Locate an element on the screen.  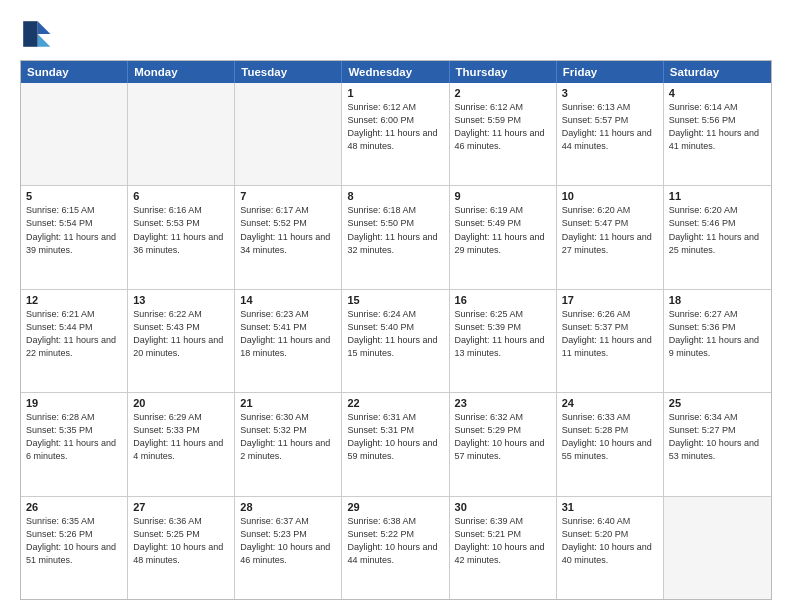
calendar-day-7: 7Sunrise: 6:17 AM Sunset: 5:52 PM Daylig… is located at coordinates (288, 237).